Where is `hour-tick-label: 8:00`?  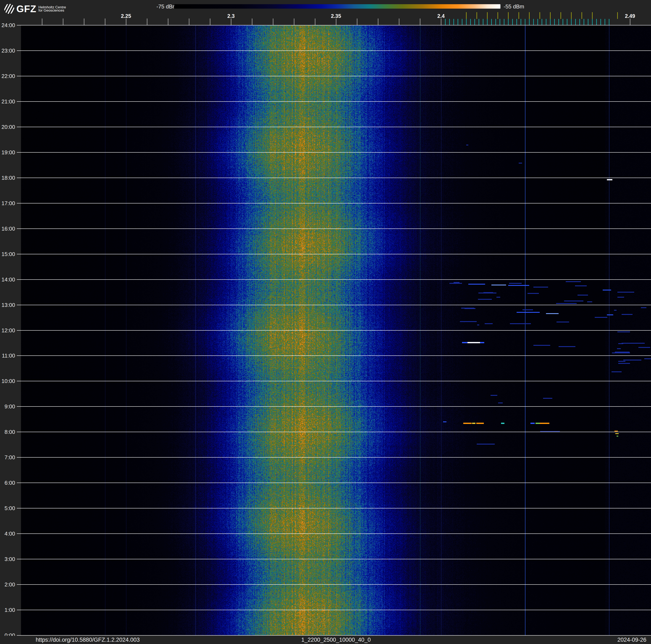 hour-tick-label: 8:00 is located at coordinates (7, 432).